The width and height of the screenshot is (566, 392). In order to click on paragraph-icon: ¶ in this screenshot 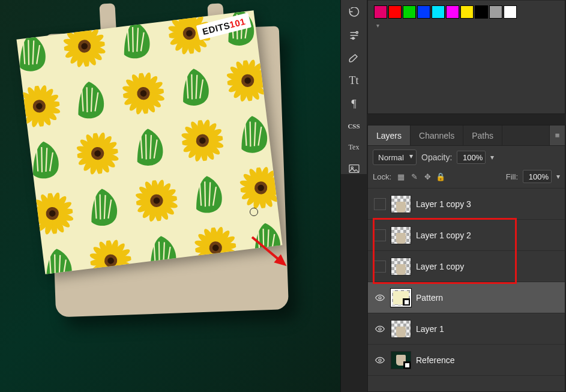, I will do `click(354, 104)`.